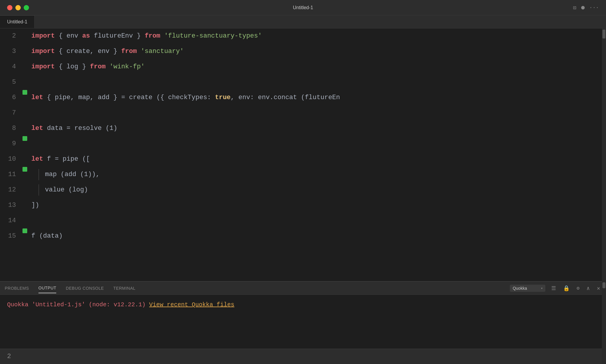 This screenshot has width=606, height=364. What do you see at coordinates (10, 175) in the screenshot?
I see `line-number-11: 11` at bounding box center [10, 175].